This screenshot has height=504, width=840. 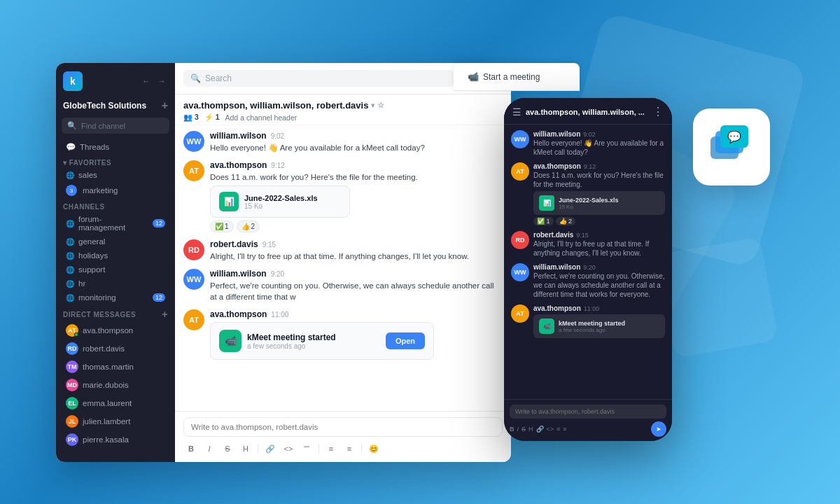 I want to click on mobile-reaction-thumbs: 👍 2, so click(x=566, y=221).